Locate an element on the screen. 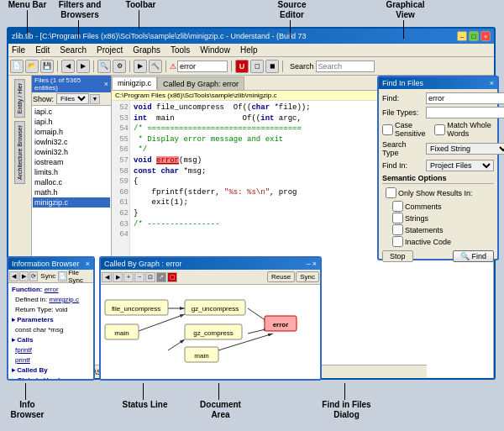 The height and width of the screenshot is (431, 504). title-text: zlib.tlb - [C:\Program Files (x86)\SciTo… is located at coordinates (160, 36).